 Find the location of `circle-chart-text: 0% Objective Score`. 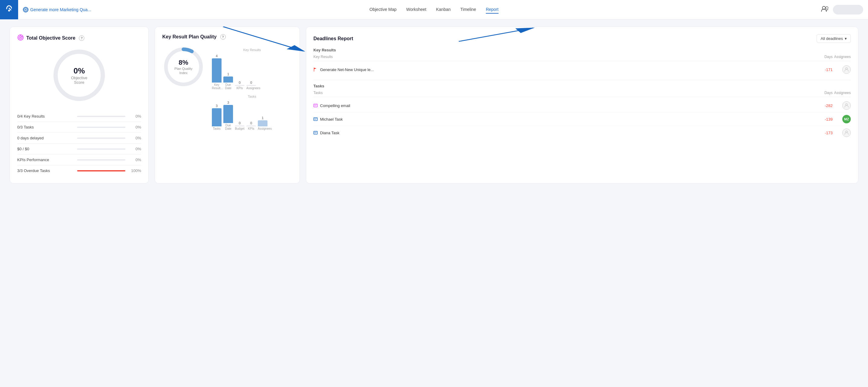

circle-chart-text: 0% Objective Score is located at coordinates (79, 76).